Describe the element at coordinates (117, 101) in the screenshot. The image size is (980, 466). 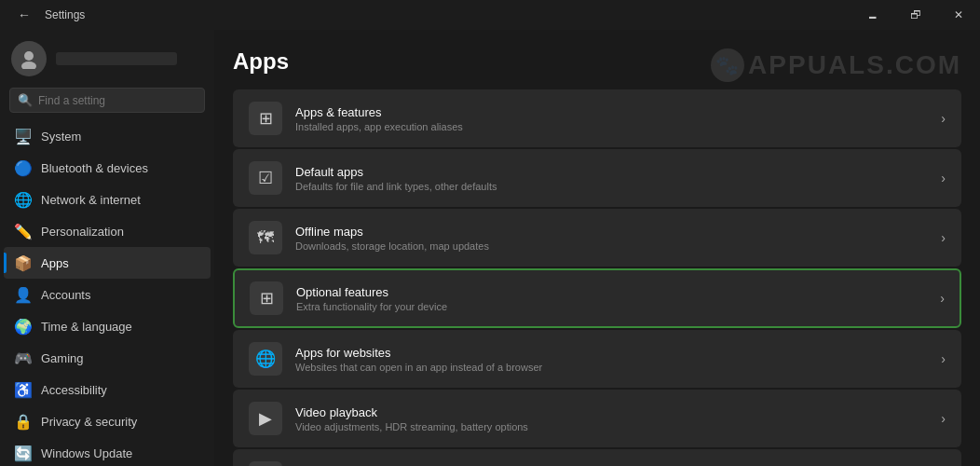
I see `search-input` at that location.